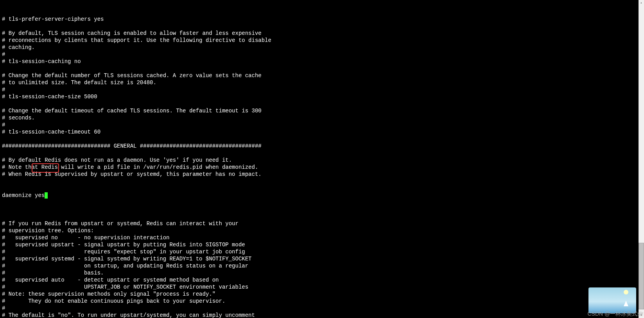  What do you see at coordinates (322, 294) in the screenshot?
I see `terminal-line: # Note: these supervision methods only s…` at bounding box center [322, 294].